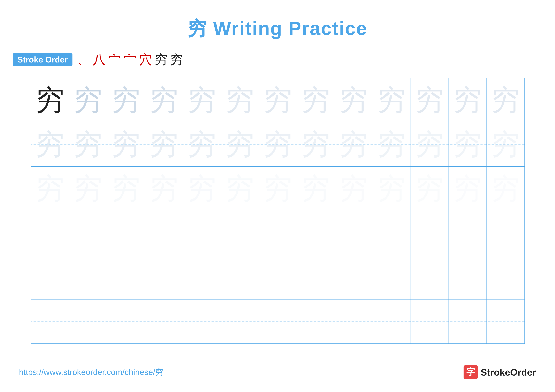 This screenshot has width=555, height=392. What do you see at coordinates (115, 59) in the screenshot?
I see `stroke-3: 宀` at bounding box center [115, 59].